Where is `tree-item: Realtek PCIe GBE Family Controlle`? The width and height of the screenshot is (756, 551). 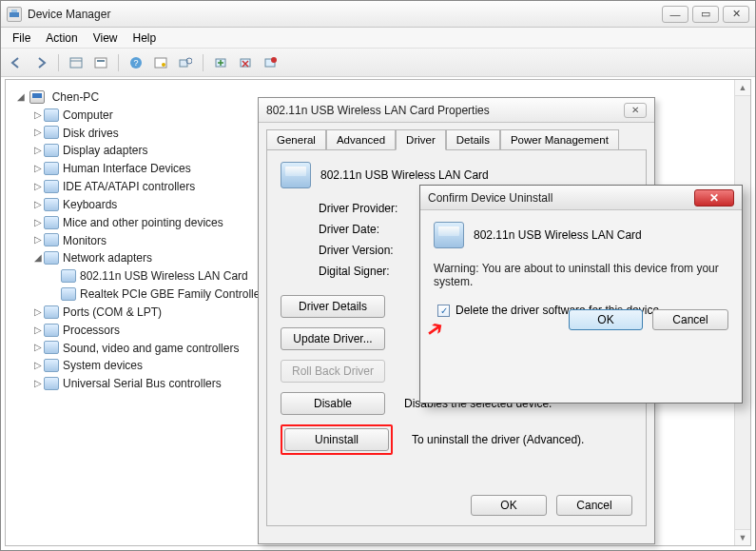 tree-item: Realtek PCIe GBE Family Controlle is located at coordinates (169, 294).